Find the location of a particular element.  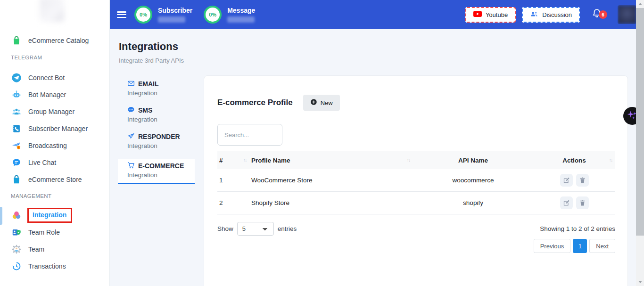

cell-api-name: shopify is located at coordinates (473, 203).